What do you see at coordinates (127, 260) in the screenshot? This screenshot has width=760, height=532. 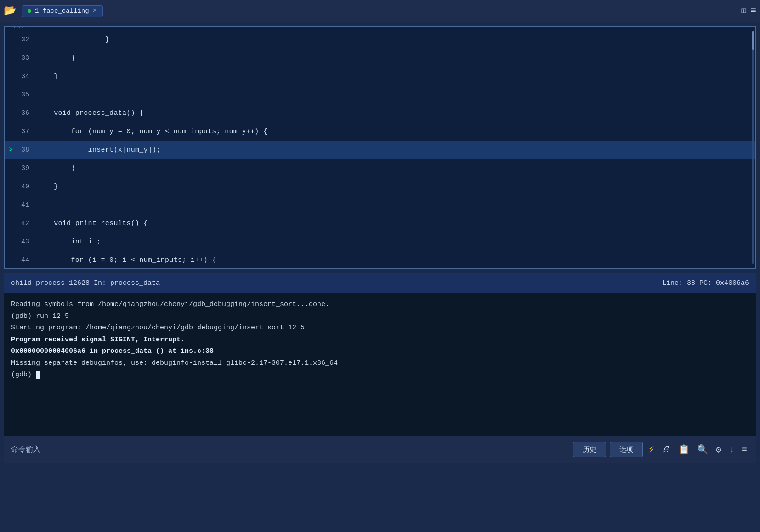 I see `line-content-44: for (i = 0; i < num_inputs; i++) {` at bounding box center [127, 260].